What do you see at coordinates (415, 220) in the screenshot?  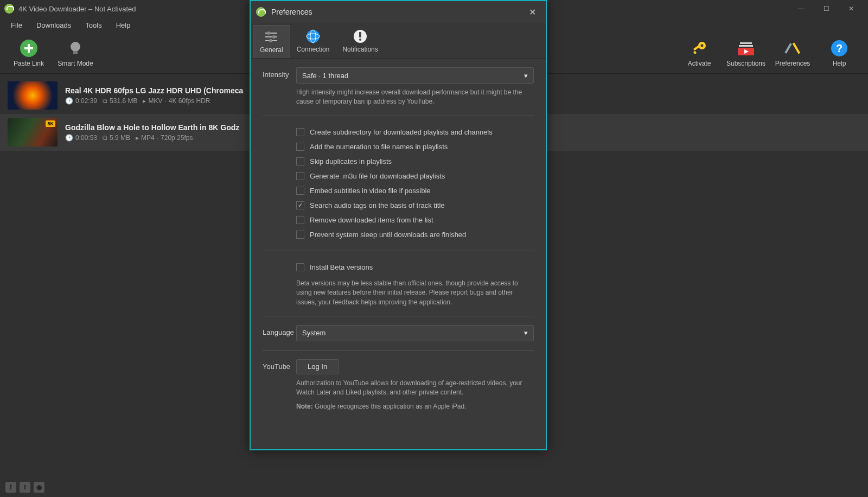 I see `check-remove-items: Remove downloaded items from the list` at bounding box center [415, 220].